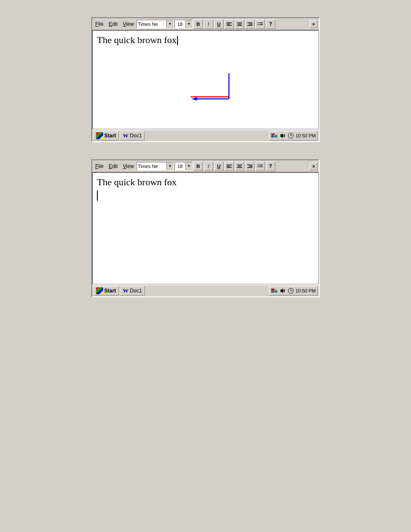 This screenshot has width=411, height=532. I want to click on bottom-text-cursor, so click(97, 196).